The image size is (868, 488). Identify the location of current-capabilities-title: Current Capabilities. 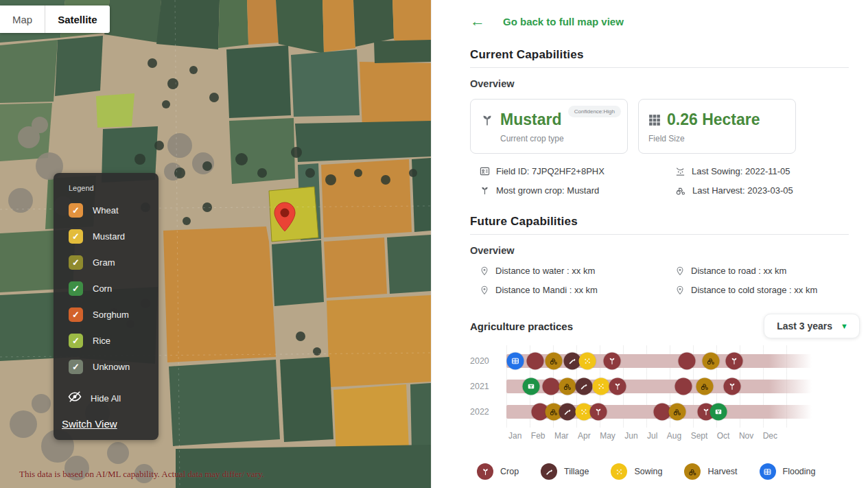
(659, 55).